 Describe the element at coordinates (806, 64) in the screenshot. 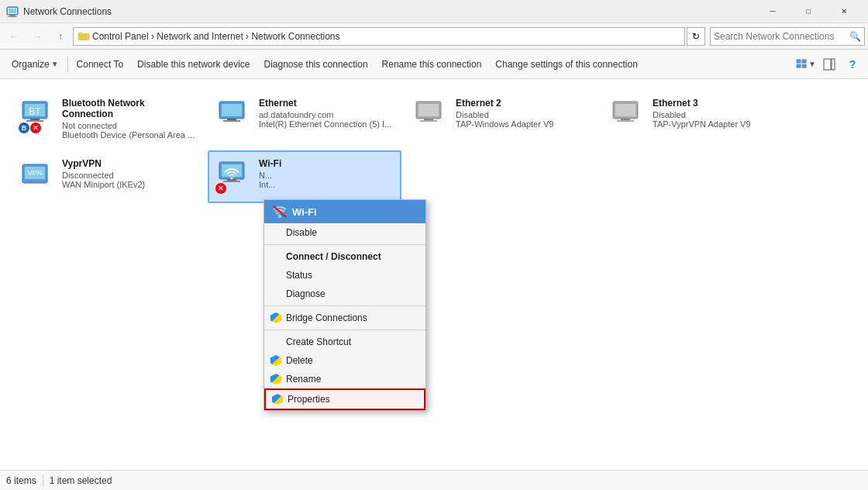

I see `view-button: ▼` at that location.